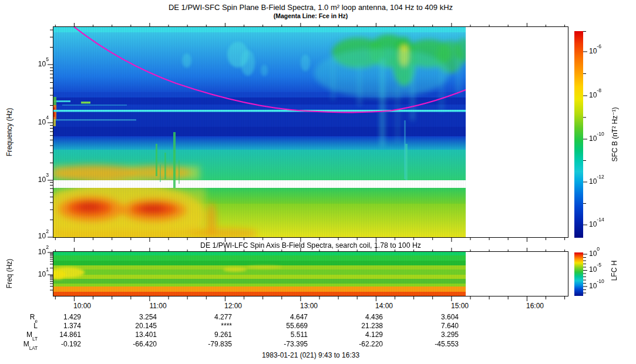 The width and height of the screenshot is (636, 364). What do you see at coordinates (432, 317) in the screenshot?
I see `ephemeris-value: 3.604` at bounding box center [432, 317].